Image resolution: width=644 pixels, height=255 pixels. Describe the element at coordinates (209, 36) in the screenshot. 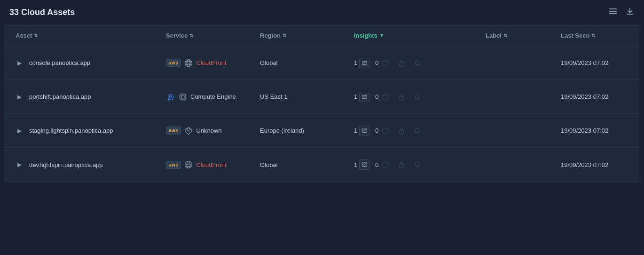

I see `col-service: Service ⇅` at that location.